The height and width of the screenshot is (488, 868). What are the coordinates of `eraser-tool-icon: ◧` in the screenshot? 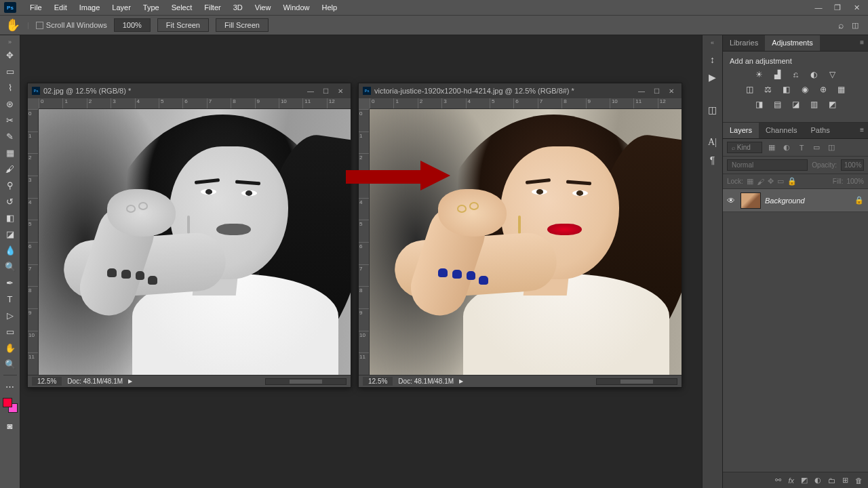 It's located at (10, 218).